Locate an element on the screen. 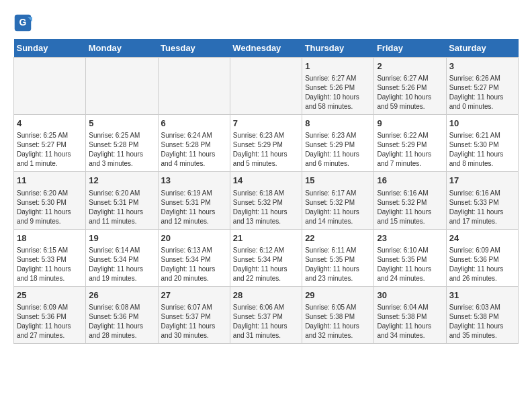  day-info: Sunrise: 6:25 AM Sunset: 5:27 PM Dayligh… is located at coordinates (50, 150).